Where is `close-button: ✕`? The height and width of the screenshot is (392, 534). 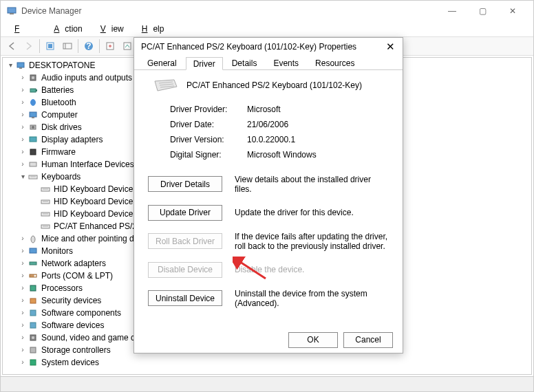 close-button: ✕ is located at coordinates (513, 11).